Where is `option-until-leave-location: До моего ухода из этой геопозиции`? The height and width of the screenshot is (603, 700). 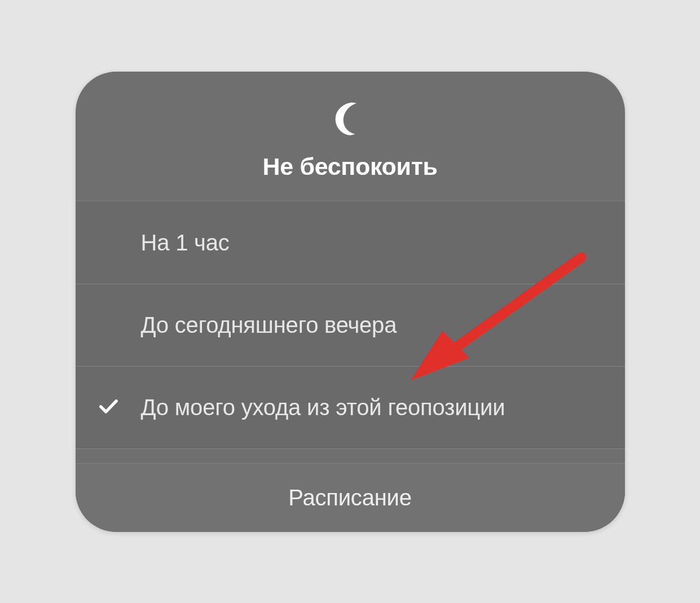
option-until-leave-location: До моего ухода из этой геопозиции is located at coordinates (350, 407).